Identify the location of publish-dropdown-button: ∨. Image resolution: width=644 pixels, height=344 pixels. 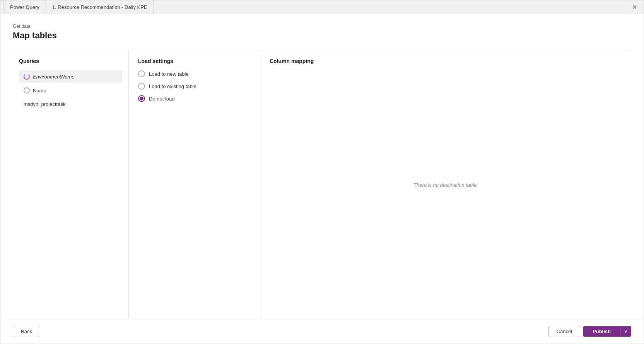
(626, 332).